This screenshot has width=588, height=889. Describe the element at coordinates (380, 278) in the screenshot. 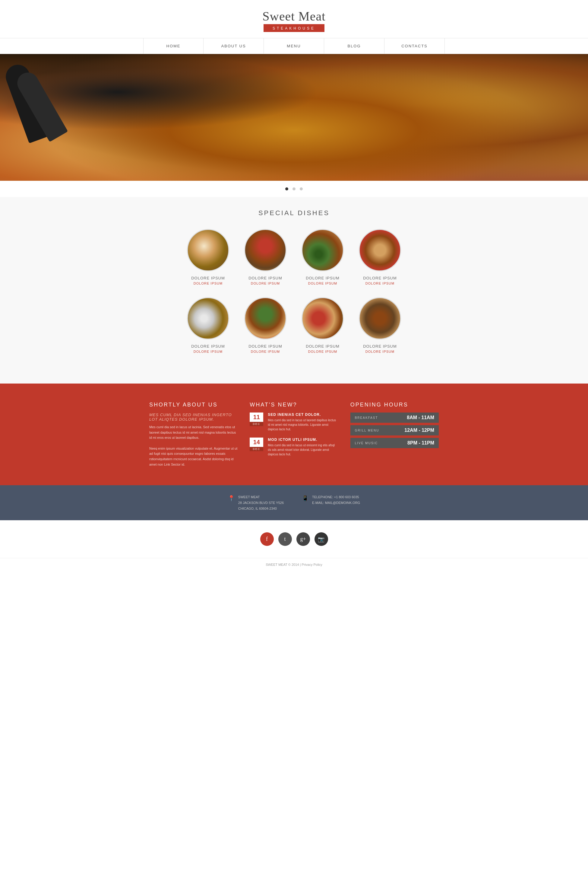

I see `dish-name-0-3: DOLORE IPSUM` at that location.